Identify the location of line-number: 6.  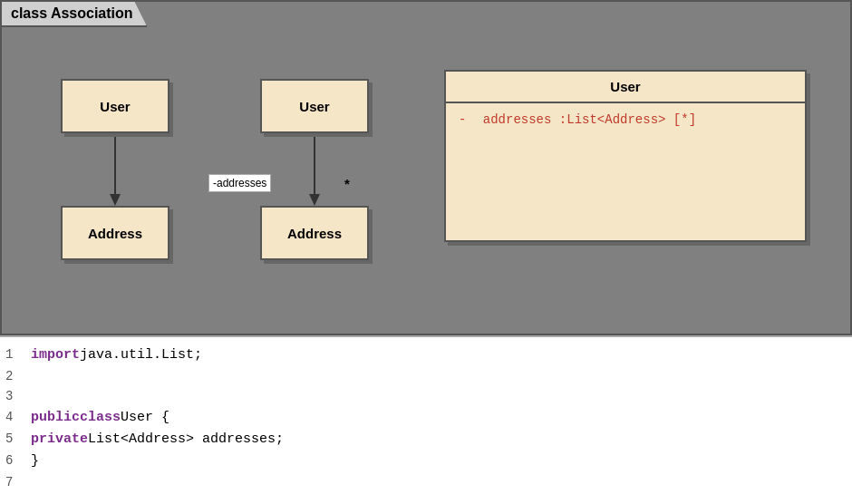
(14, 460).